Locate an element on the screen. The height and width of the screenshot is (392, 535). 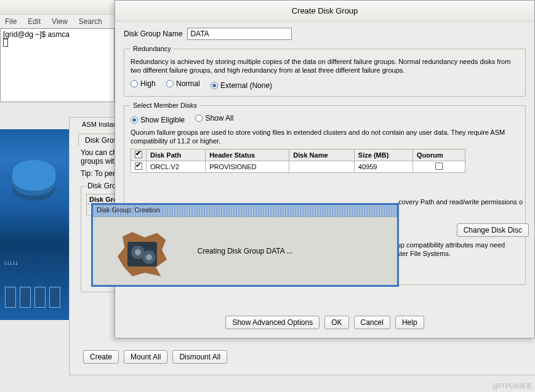
terminal-cursor is located at coordinates (6, 43).